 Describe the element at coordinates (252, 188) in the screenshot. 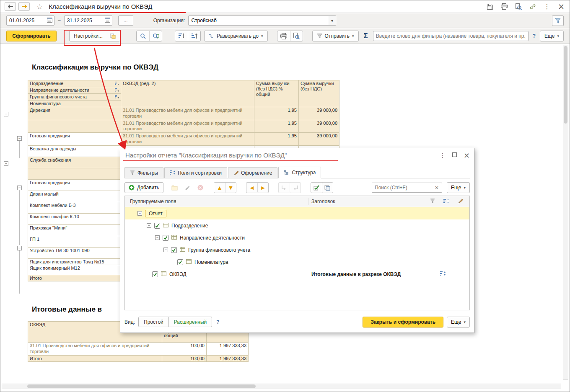

I see `move-left-icon: ◀` at that location.